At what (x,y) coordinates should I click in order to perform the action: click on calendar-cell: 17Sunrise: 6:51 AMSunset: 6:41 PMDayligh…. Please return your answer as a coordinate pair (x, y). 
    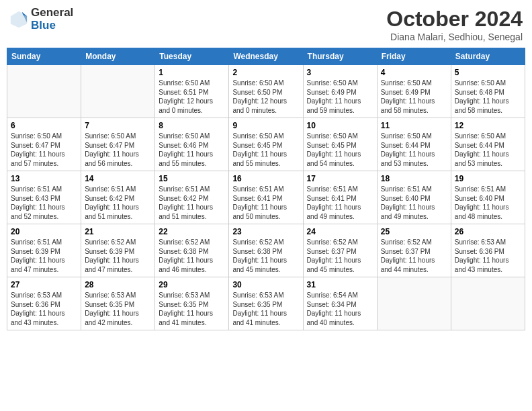
    Looking at the image, I should click on (340, 197).